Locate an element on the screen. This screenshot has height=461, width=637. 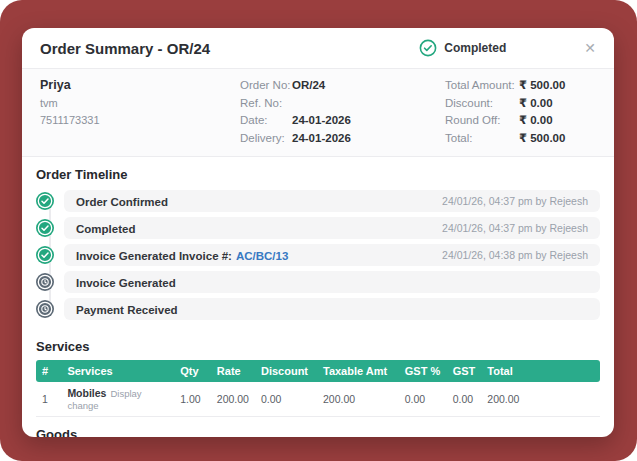
timeline-heading: Order Timeline is located at coordinates (318, 174).